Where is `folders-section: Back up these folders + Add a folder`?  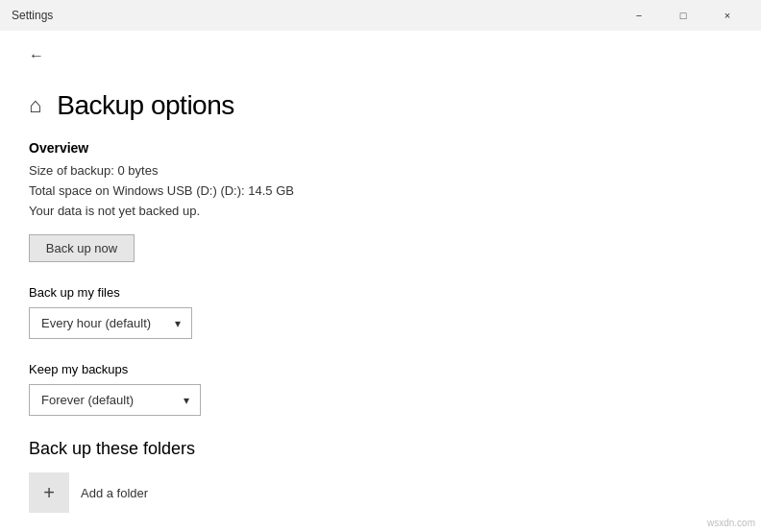
folders-section: Back up these folders + Add a folder is located at coordinates (380, 476).